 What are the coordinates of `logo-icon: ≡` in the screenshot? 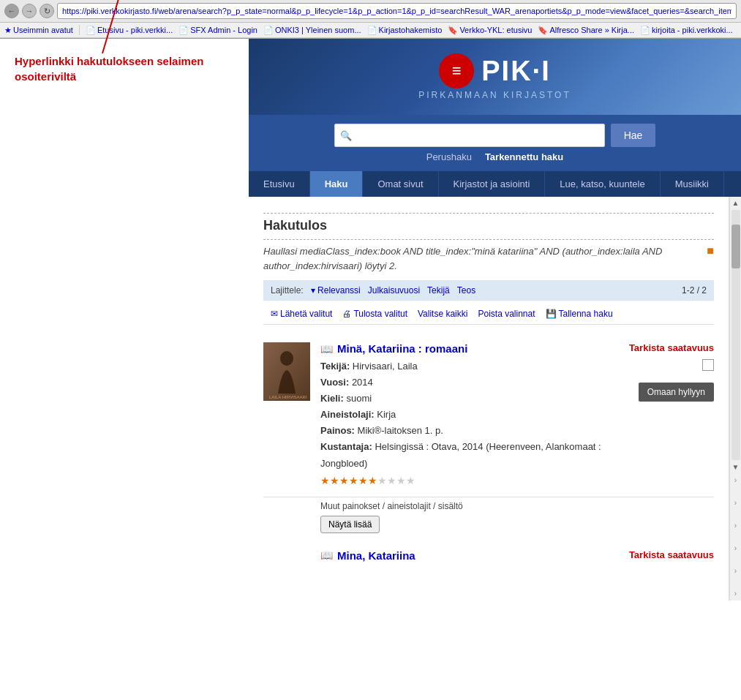 It's located at (456, 71).